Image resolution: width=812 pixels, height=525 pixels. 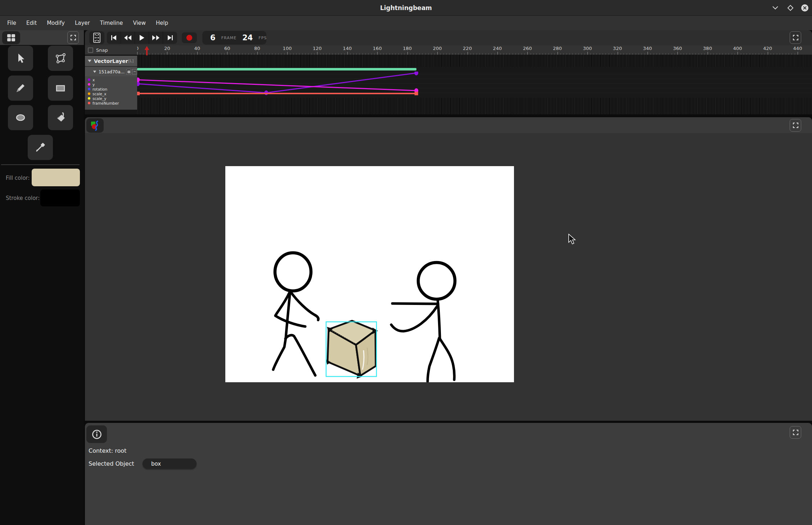 What do you see at coordinates (234, 38) in the screenshot?
I see `frame-fps-display: 6 FRAME 24 FPS` at bounding box center [234, 38].